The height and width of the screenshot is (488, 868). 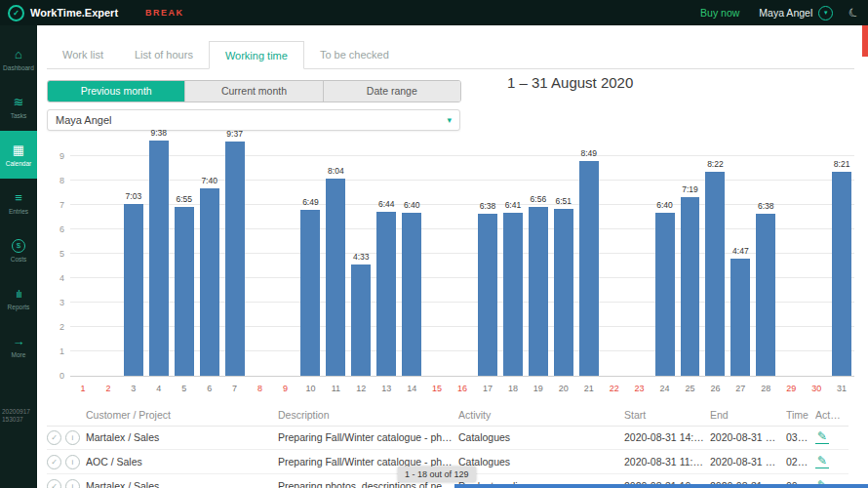 I want to click on customer-project-cell: Martalex / Sales, so click(x=181, y=484).